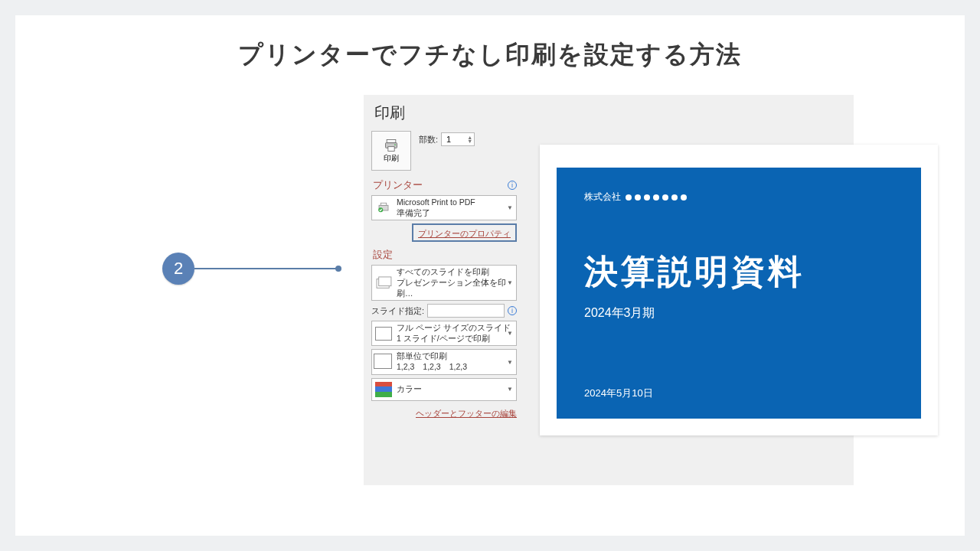  Describe the element at coordinates (656, 197) in the screenshot. I see `placeholder-dots-icon` at that location.